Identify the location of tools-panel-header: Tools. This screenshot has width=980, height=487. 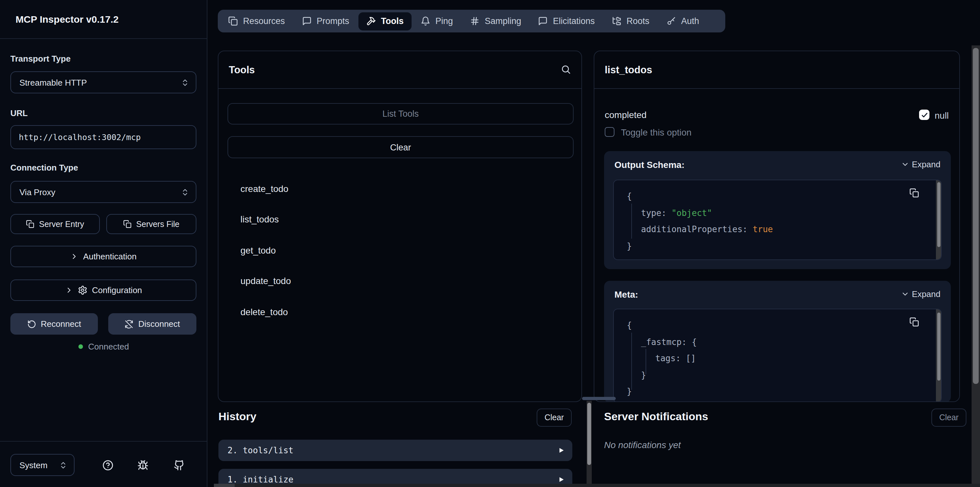
(400, 70).